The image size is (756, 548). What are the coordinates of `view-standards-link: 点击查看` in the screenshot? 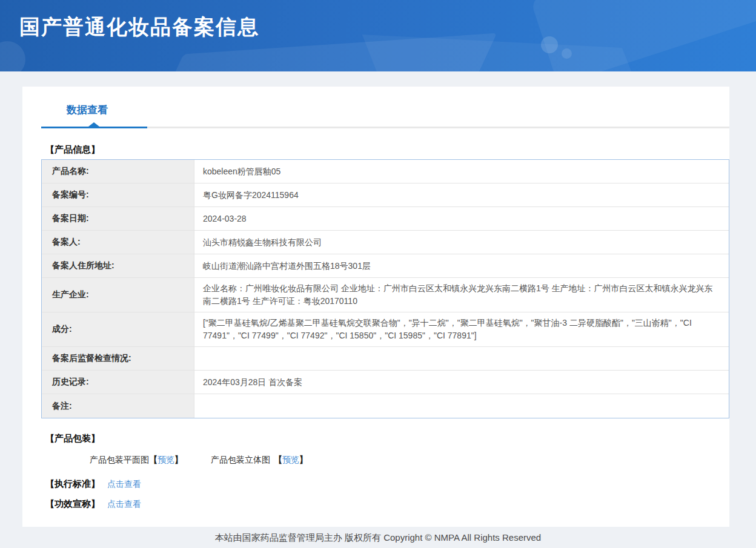 It's located at (124, 484).